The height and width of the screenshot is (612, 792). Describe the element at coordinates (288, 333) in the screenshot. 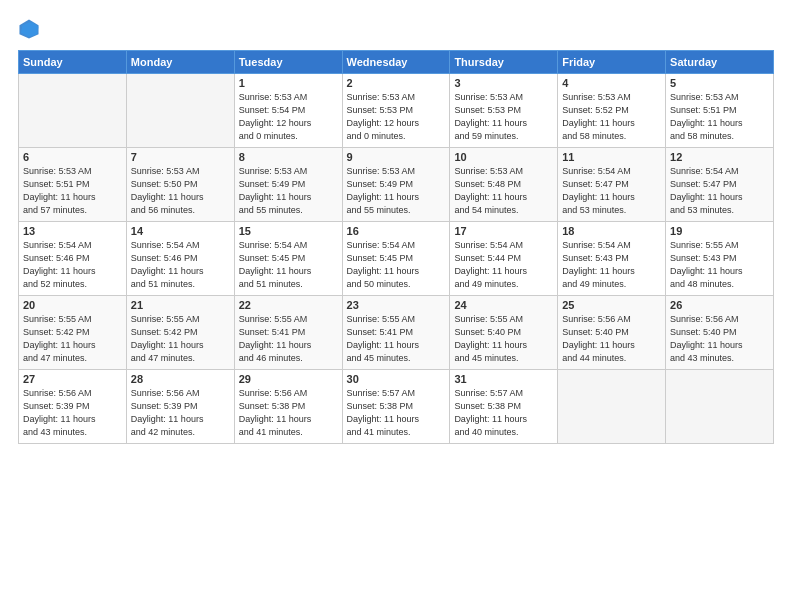

I see `calendar-cell: 22Sunrise: 5:55 AM Sunset: 5:41 PM Dayli…` at that location.